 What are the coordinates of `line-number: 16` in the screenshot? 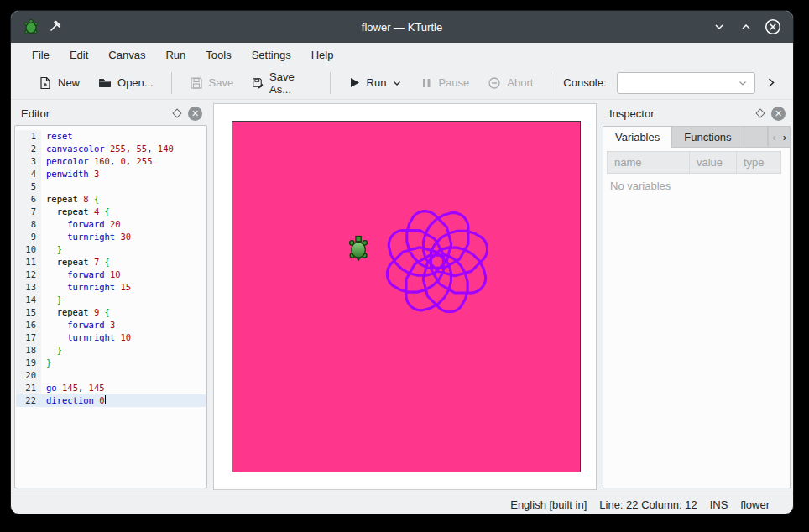 It's located at (29, 326).